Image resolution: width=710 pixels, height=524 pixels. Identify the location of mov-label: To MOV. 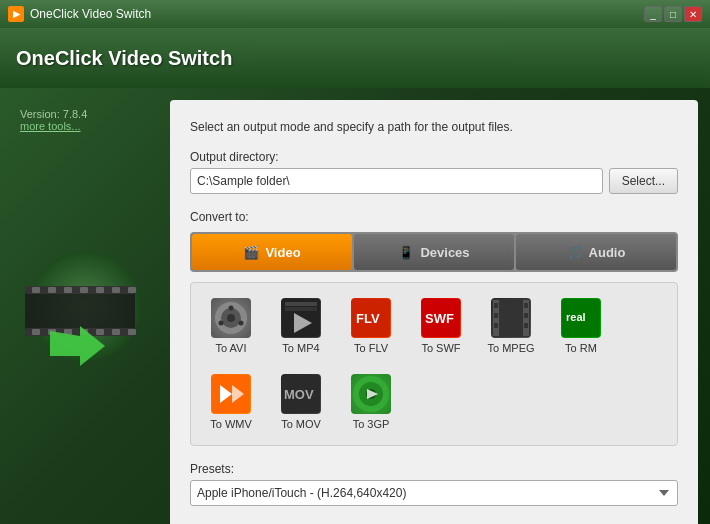
(301, 424).